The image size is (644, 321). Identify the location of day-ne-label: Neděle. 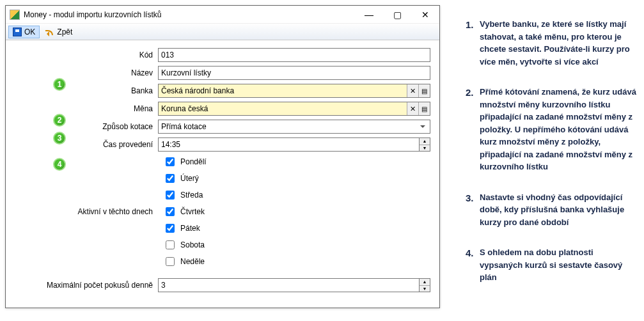
(192, 262).